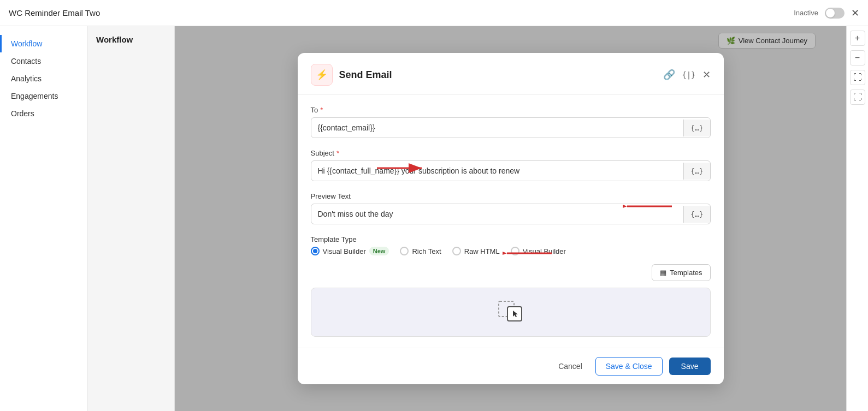 The height and width of the screenshot is (411, 868). Describe the element at coordinates (544, 251) in the screenshot. I see `radio-visual-builder-classic-label: Visual Builder` at that location.